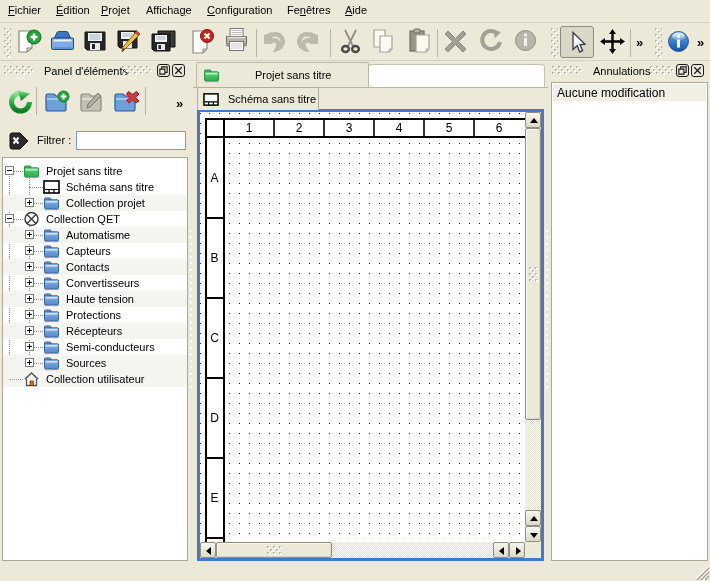 This screenshot has width=710, height=581. Describe the element at coordinates (214, 338) in the screenshot. I see `svg-text: C` at that location.